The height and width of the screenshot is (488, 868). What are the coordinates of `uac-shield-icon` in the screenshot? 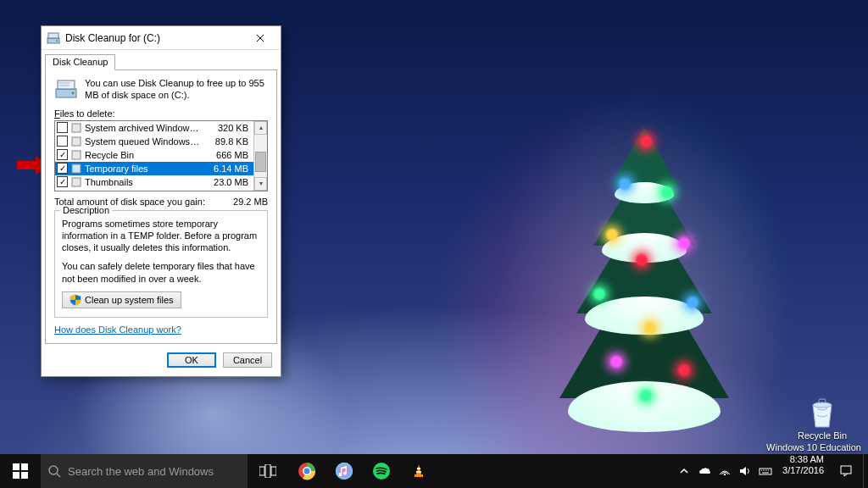 It's located at (75, 300).